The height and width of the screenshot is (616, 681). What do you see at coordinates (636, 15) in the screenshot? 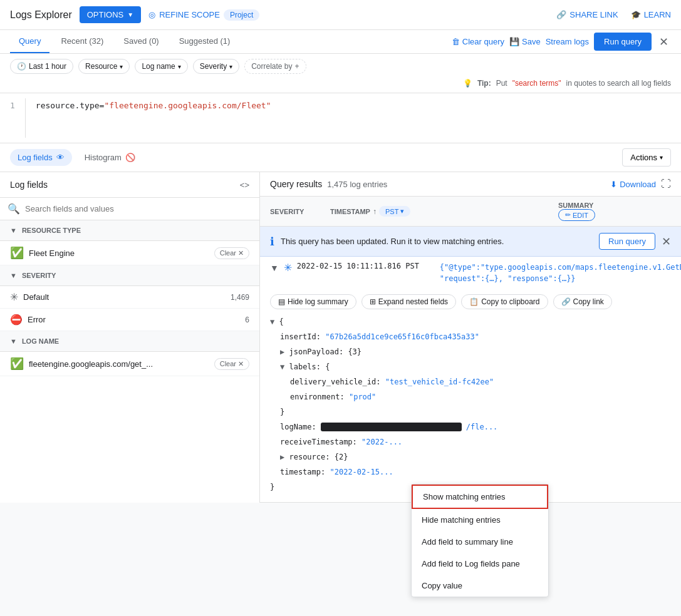
I see `graduation-icon: 🎓` at bounding box center [636, 15].